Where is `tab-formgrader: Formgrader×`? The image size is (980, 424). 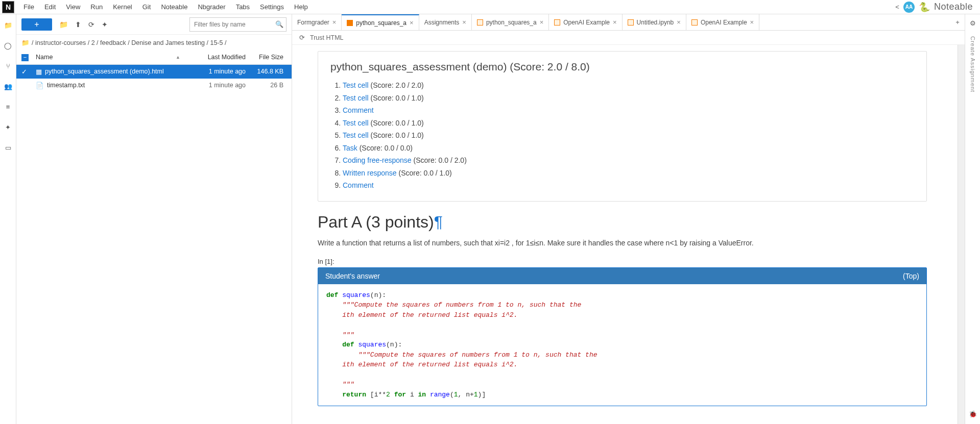
tab-formgrader: Formgrader× is located at coordinates (317, 22).